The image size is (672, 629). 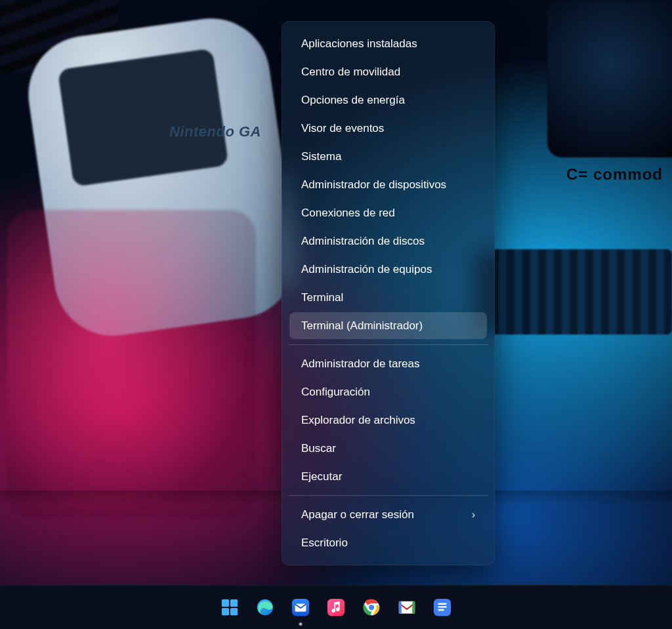 What do you see at coordinates (388, 543) in the screenshot?
I see `menu-item: Escritorio` at bounding box center [388, 543].